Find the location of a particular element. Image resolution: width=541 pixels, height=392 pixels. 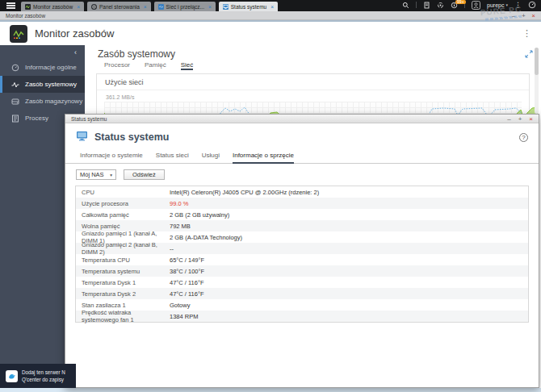

dialog-title: Status systemu is located at coordinates (132, 137).